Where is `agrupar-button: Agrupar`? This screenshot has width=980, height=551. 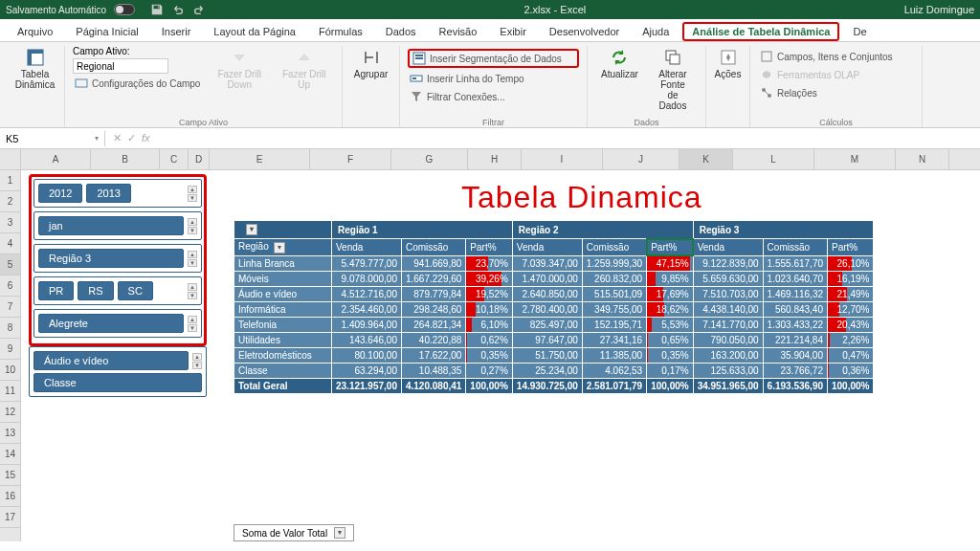
agrupar-button: Agrupar is located at coordinates (371, 63).